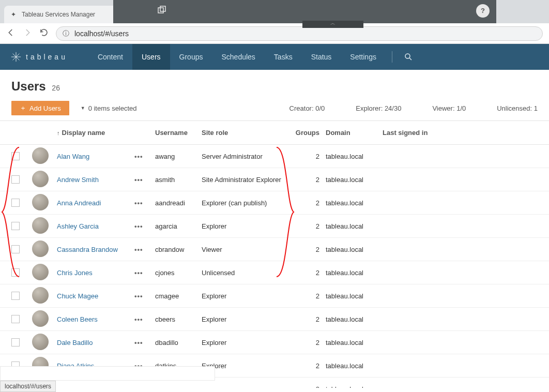  What do you see at coordinates (246, 132) in the screenshot?
I see `col-site-role: Site role` at bounding box center [246, 132].